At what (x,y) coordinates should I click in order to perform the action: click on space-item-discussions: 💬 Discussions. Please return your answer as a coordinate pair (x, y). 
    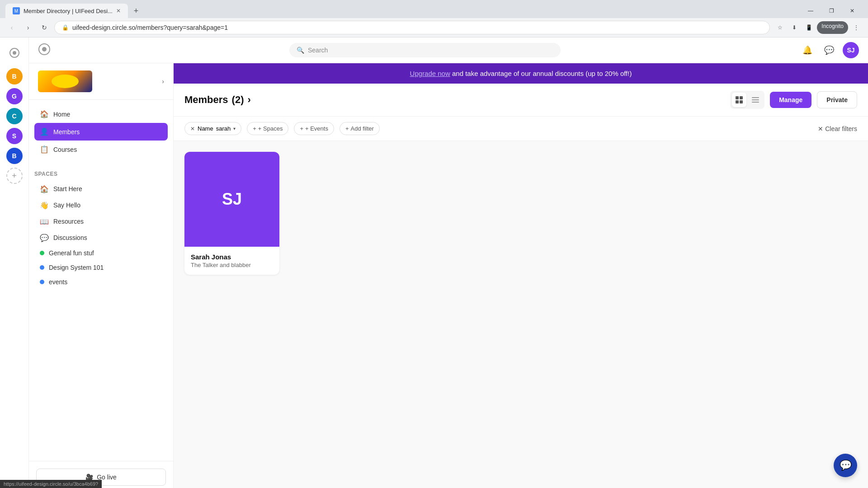
    Looking at the image, I should click on (101, 238).